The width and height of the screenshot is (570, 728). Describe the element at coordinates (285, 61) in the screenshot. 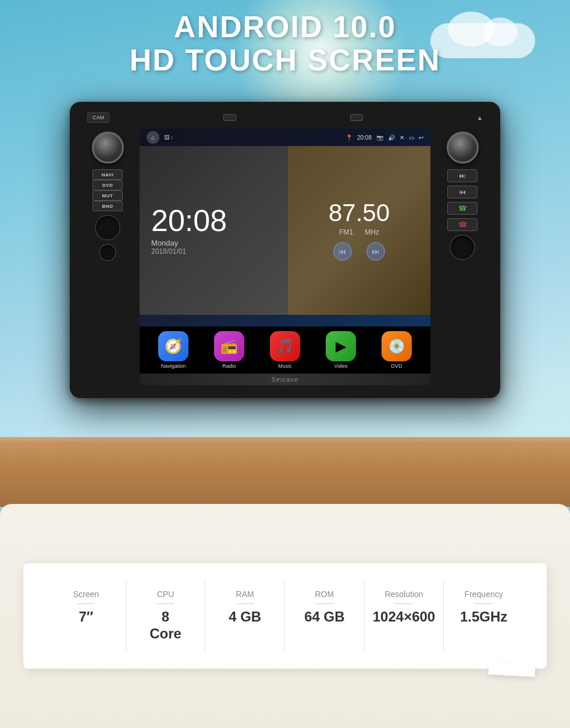

I see `title-line2: HD TOUCH SCREEN` at that location.